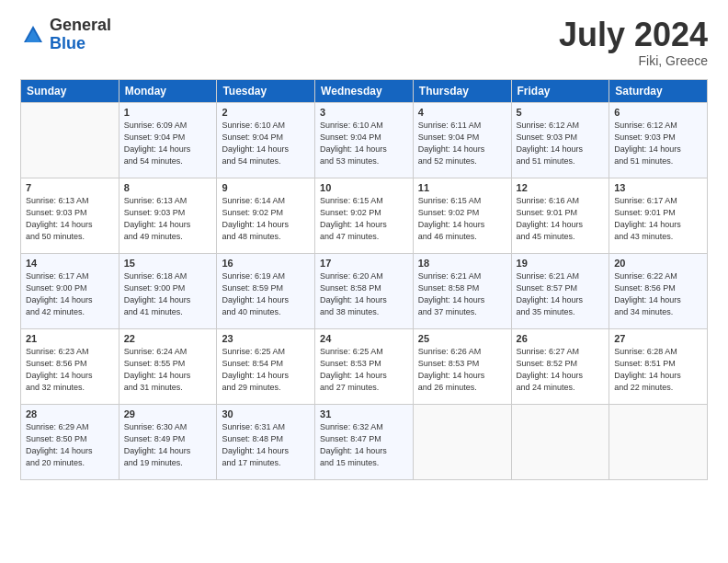 The height and width of the screenshot is (563, 728). Describe the element at coordinates (364, 140) in the screenshot. I see `calendar-cell: 3Sunrise: 6:10 AM Sunset: 9:04 PM Daylig…` at that location.